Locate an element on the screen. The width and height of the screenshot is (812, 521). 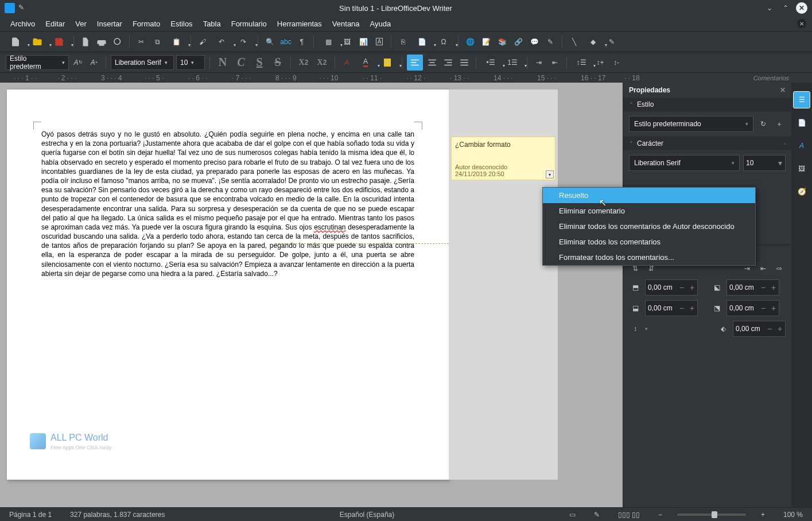
paste-button: 📋▾ is located at coordinates (176, 42).